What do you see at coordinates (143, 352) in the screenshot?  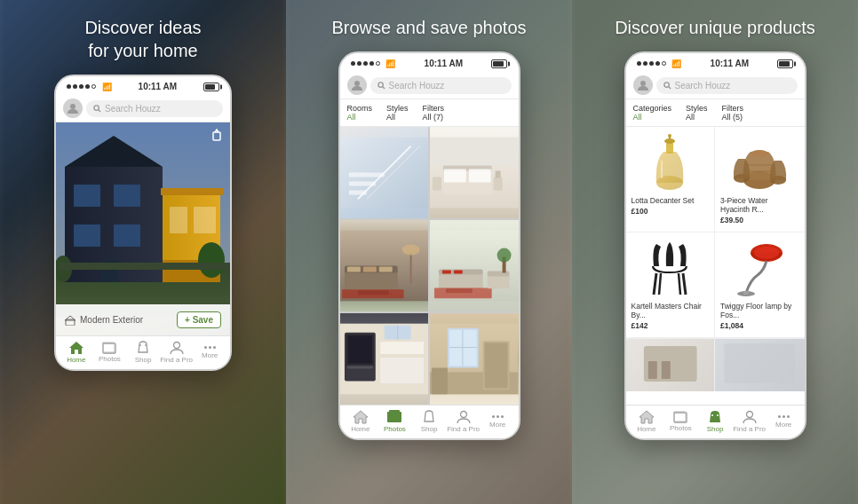 I see `bottom-nav-1: Home Photos Shop Find a Pro` at bounding box center [143, 352].